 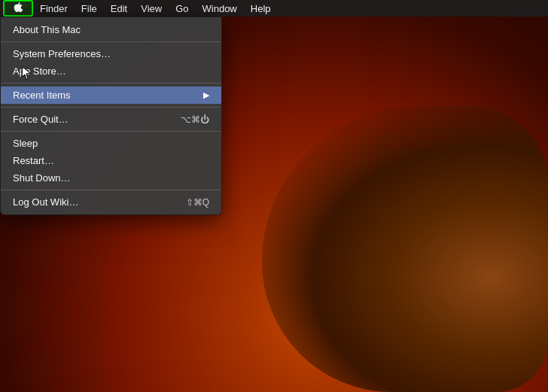 What do you see at coordinates (206, 95) in the screenshot?
I see `submenu-arrow-icon: ▶` at bounding box center [206, 95].